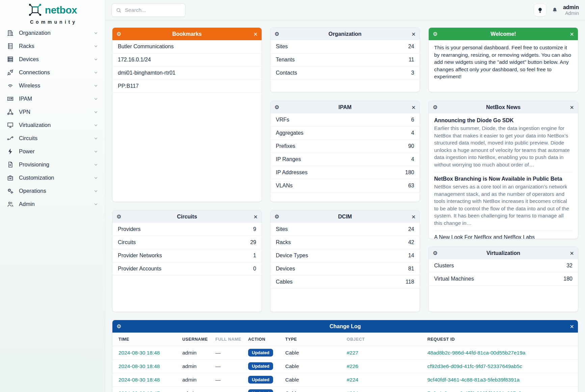 The height and width of the screenshot is (392, 585). What do you see at coordinates (503, 279) in the screenshot?
I see `stat-row: Virtual Machines180` at bounding box center [503, 279].